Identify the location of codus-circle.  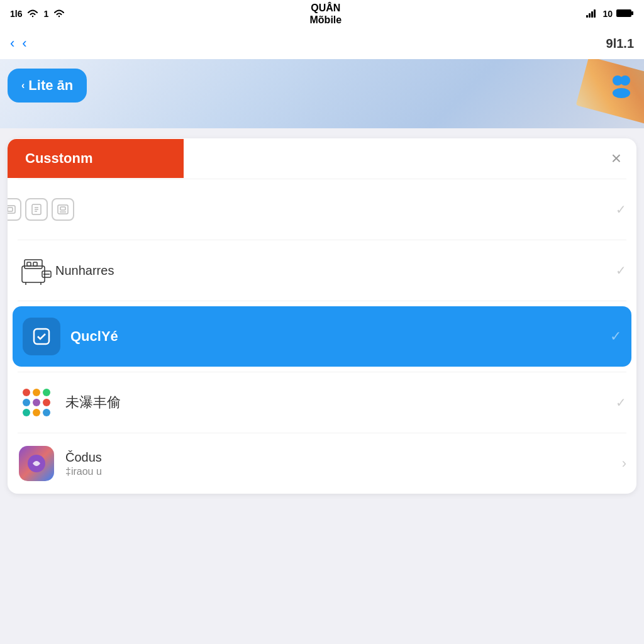
(36, 464).